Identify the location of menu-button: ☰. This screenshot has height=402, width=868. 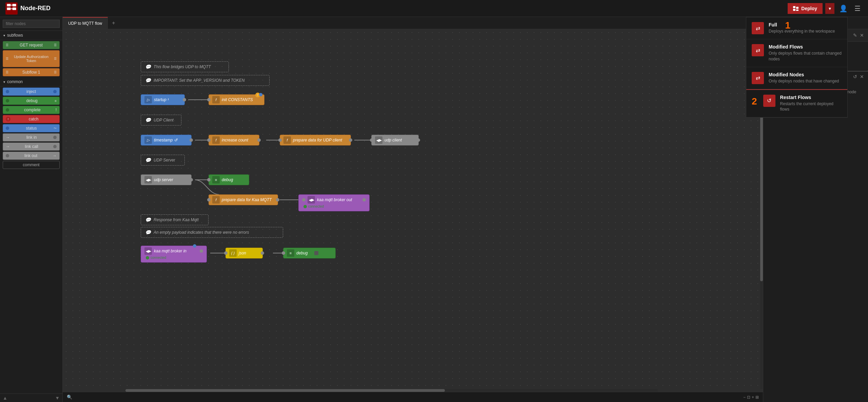
(857, 8).